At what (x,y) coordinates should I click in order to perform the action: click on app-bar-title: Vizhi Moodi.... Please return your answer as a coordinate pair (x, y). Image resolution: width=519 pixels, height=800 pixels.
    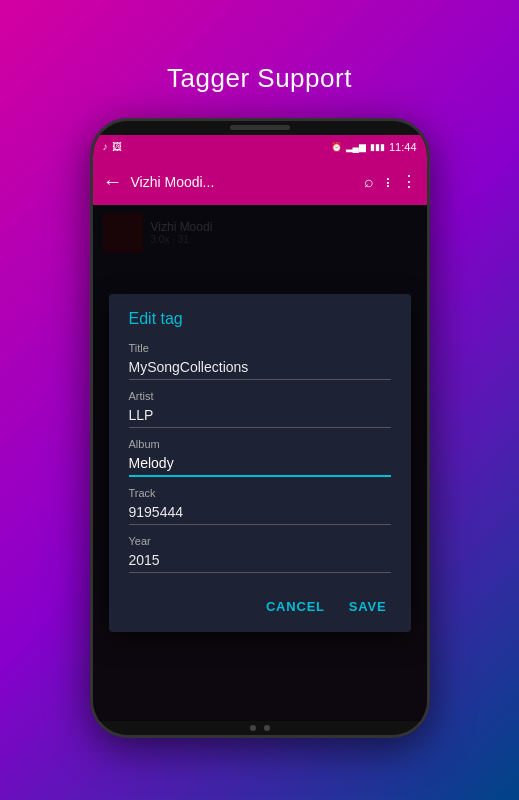
    Looking at the image, I should click on (244, 182).